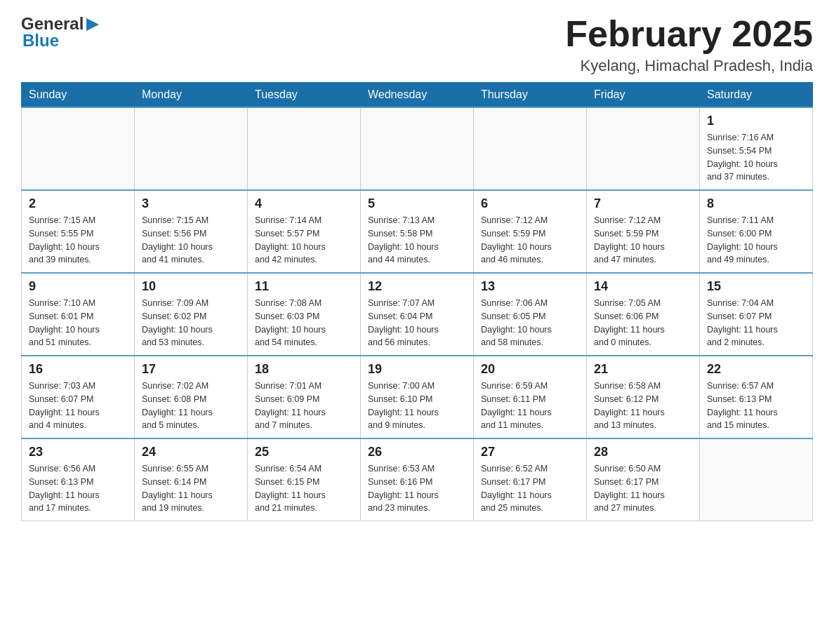 Image resolution: width=834 pixels, height=644 pixels. What do you see at coordinates (756, 157) in the screenshot?
I see `day-info: Sunrise: 7:16 AMSunset: 5:54 PMDaylight:…` at bounding box center [756, 157].